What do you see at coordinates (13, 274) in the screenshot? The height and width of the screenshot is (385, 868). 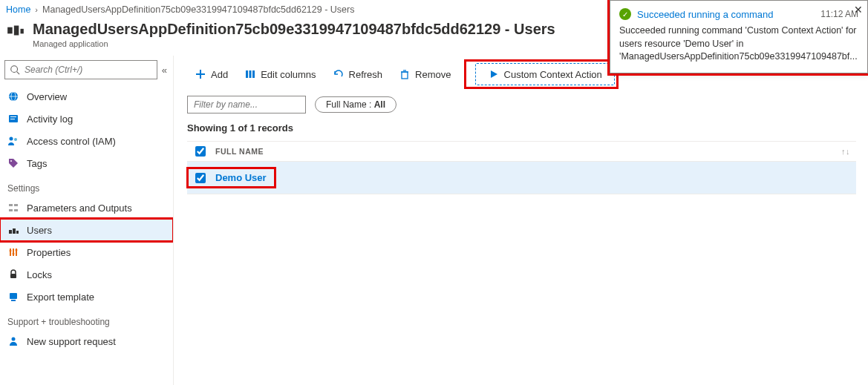 I see `lock-icon` at bounding box center [13, 274].